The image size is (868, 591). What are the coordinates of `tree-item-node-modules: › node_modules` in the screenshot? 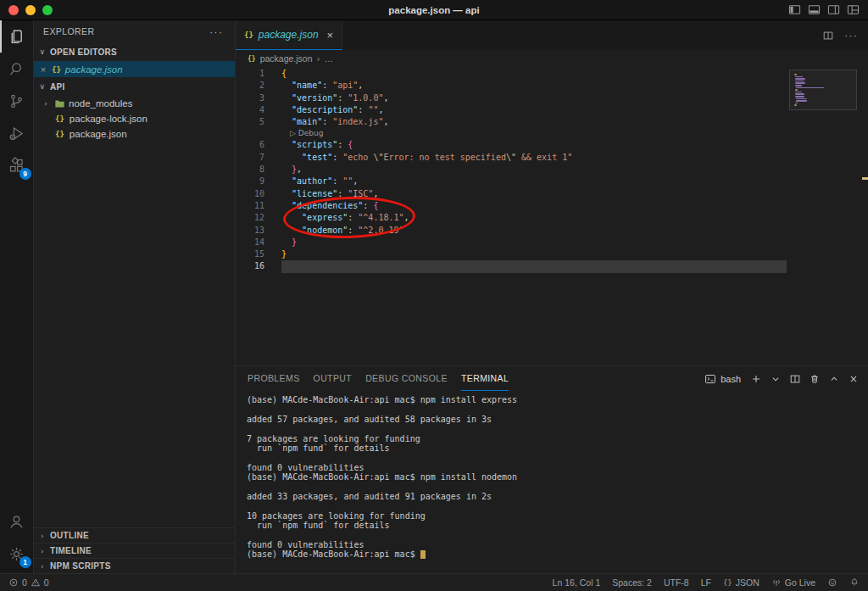 It's located at (134, 103).